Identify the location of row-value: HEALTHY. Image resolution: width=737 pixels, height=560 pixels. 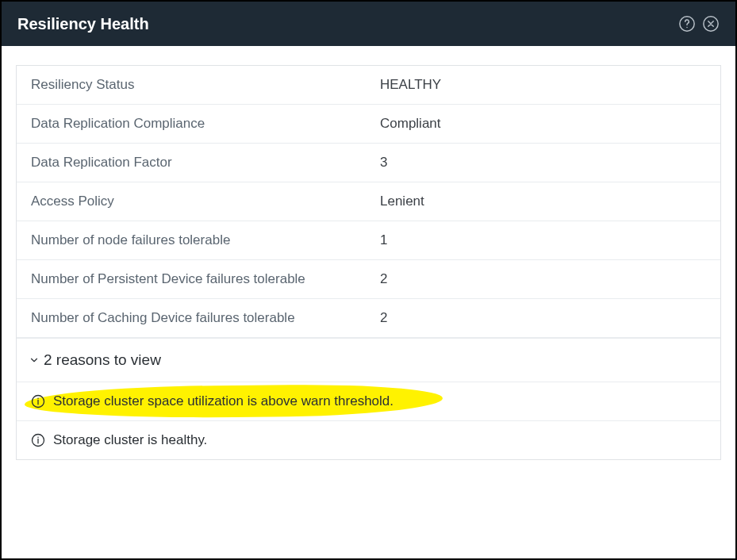
(543, 85).